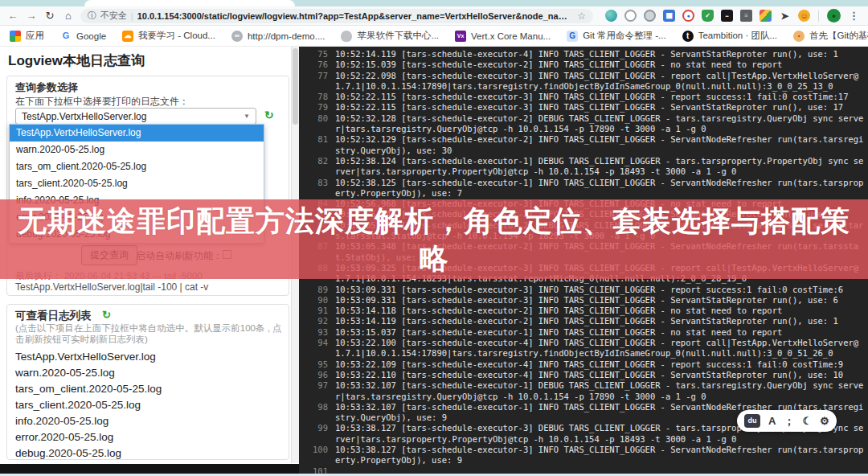  What do you see at coordinates (582, 16) in the screenshot?
I see `bookmark-star-icon: ☆` at bounding box center [582, 16].